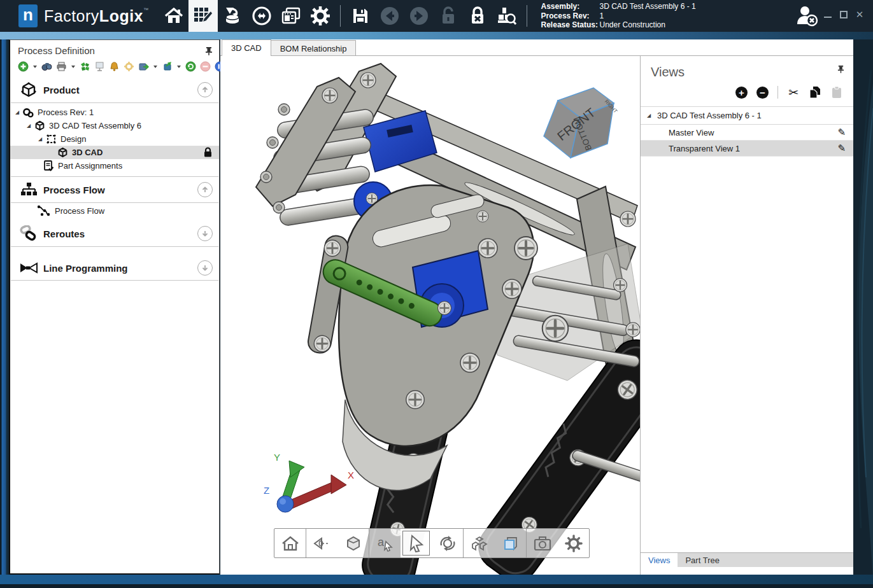  Describe the element at coordinates (416, 543) in the screenshot. I see `select-tool-button` at that location.